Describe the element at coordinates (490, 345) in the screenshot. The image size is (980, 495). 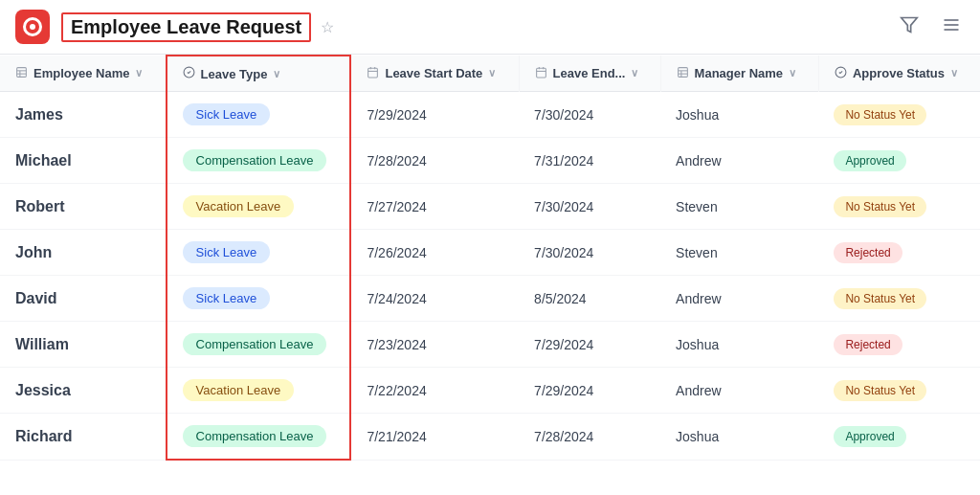
I see `table-row: William Compensation Leave 7/23/2024 7/2…` at that location.